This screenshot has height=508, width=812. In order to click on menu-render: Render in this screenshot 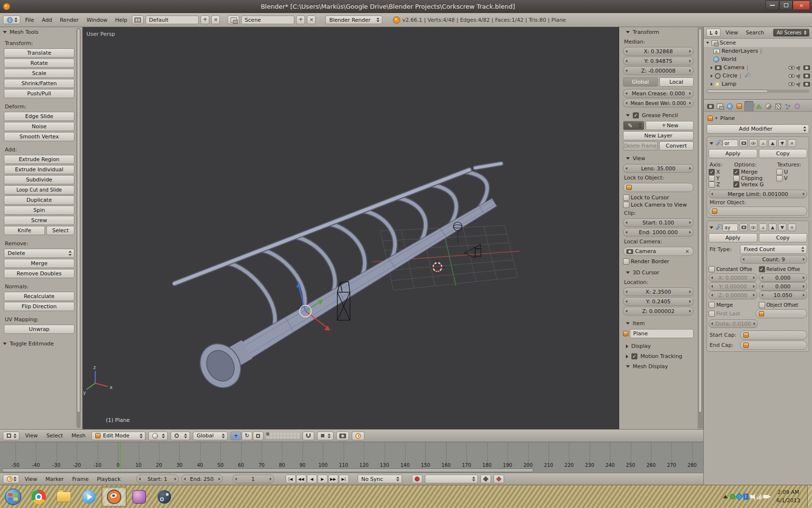, I will do `click(70, 20)`.